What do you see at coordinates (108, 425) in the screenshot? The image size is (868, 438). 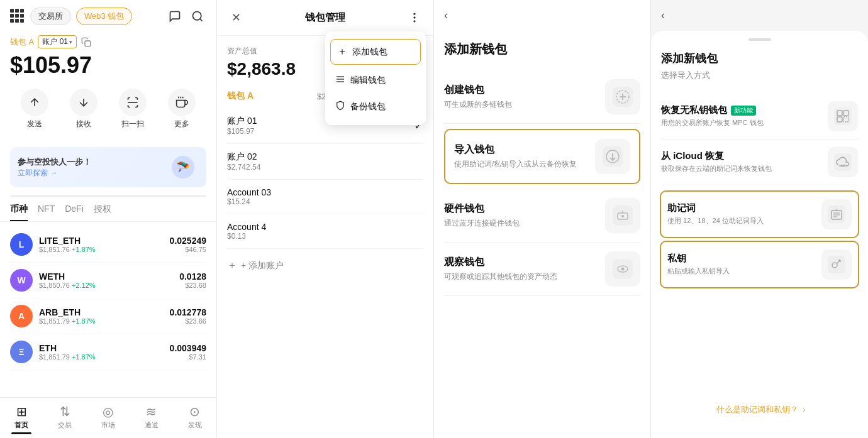 I see `nav-market-label: 市场` at bounding box center [108, 425].